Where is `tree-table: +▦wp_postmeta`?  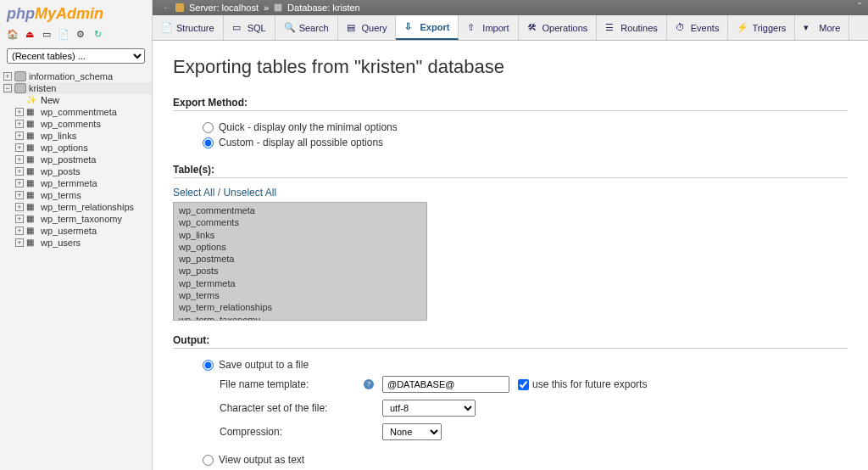 tree-table: +▦wp_postmeta is located at coordinates (83, 159).